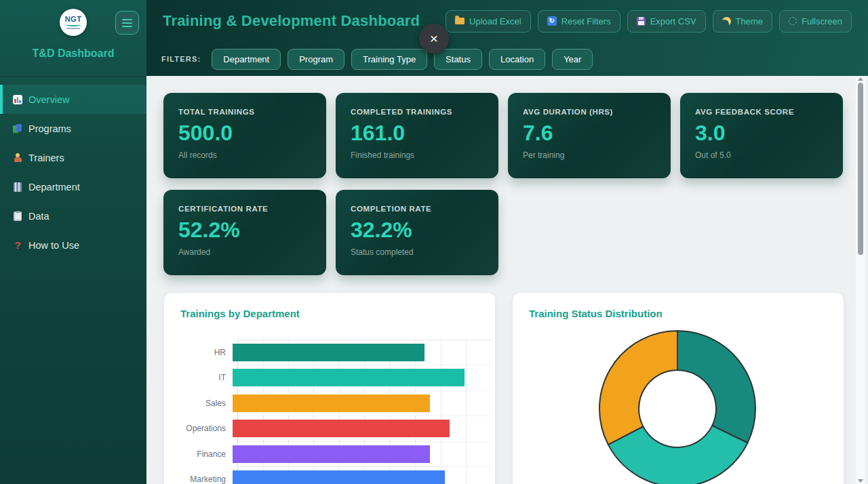  I want to click on reset-icon: ↻, so click(552, 21).